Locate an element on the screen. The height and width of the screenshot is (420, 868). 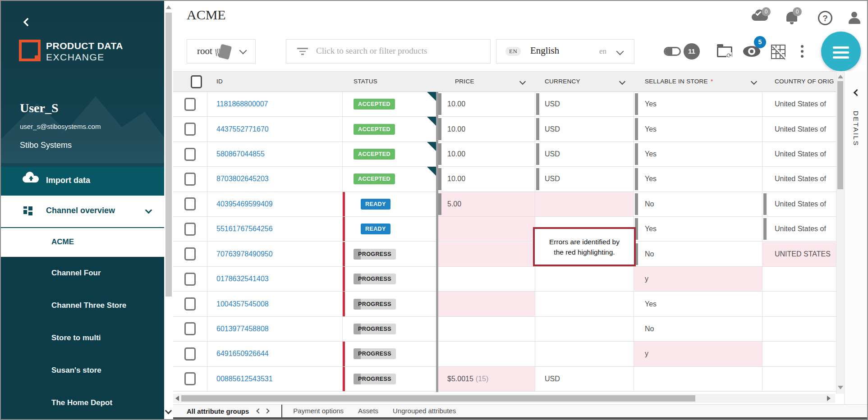
price-cell: $5.0015(15) is located at coordinates (486, 379).